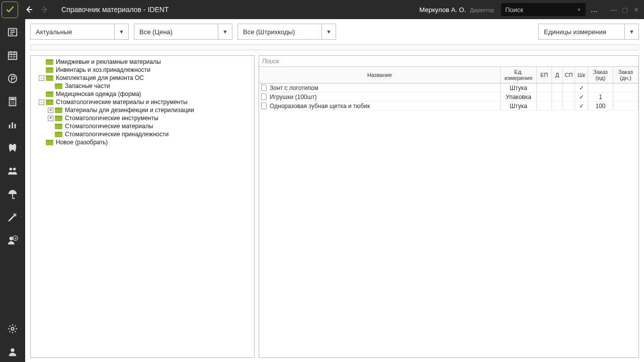 The image size is (644, 362). I want to click on filter-toolbar: Актуальные ▼ Все (Цена) ▼ Все (Штрихкоды…, so click(335, 32).